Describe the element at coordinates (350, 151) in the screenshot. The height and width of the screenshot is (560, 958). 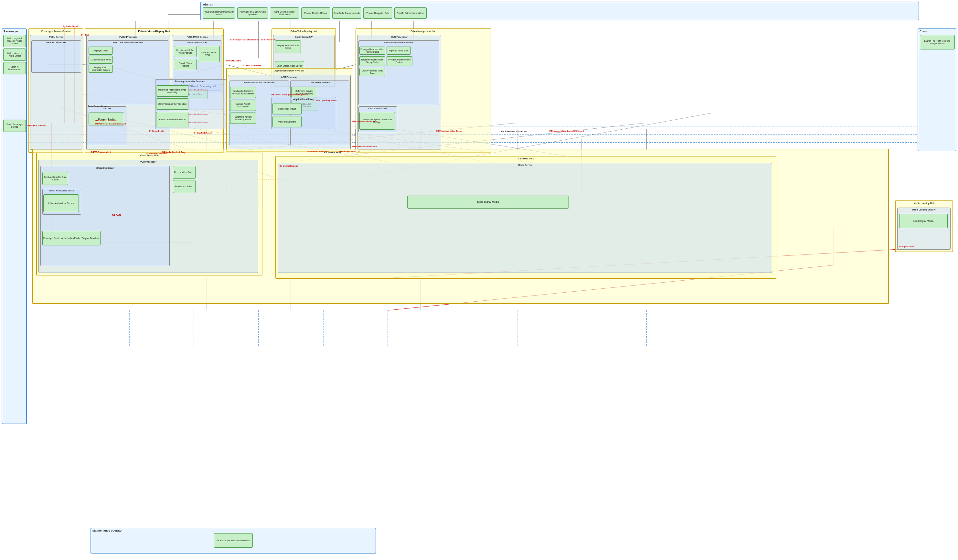
I see `imposed-video-list: D4 Imposed Video List` at that location.